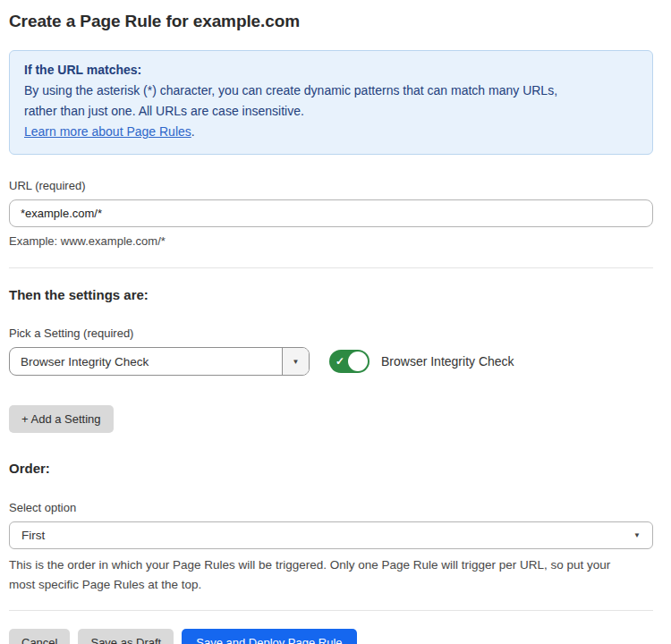 The height and width of the screenshot is (644, 671). What do you see at coordinates (61, 419) in the screenshot?
I see `add-setting-button: + Add a Setting` at bounding box center [61, 419].